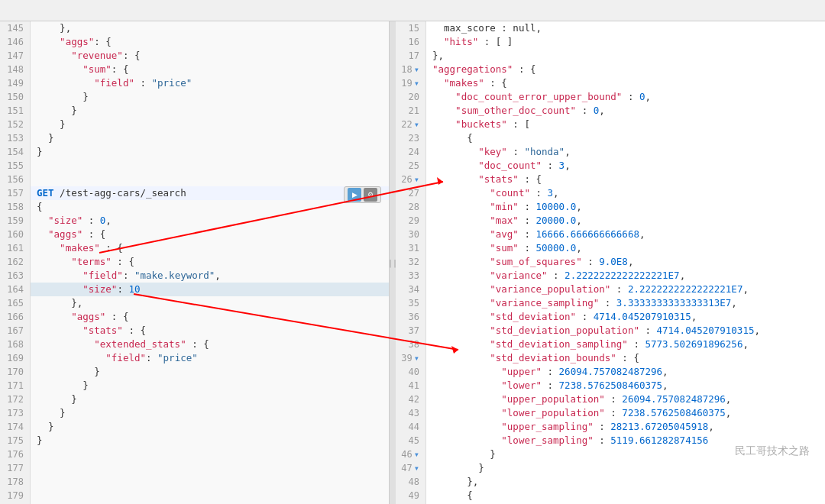 This screenshot has width=825, height=504. What do you see at coordinates (15, 468) in the screenshot?
I see `line-number: 177` at bounding box center [15, 468].